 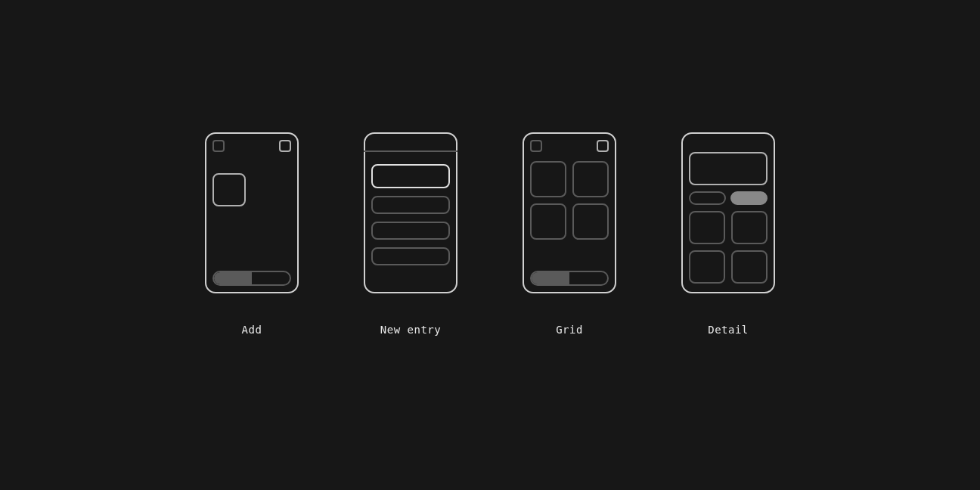 I want to click on entry-row-active, so click(x=411, y=176).